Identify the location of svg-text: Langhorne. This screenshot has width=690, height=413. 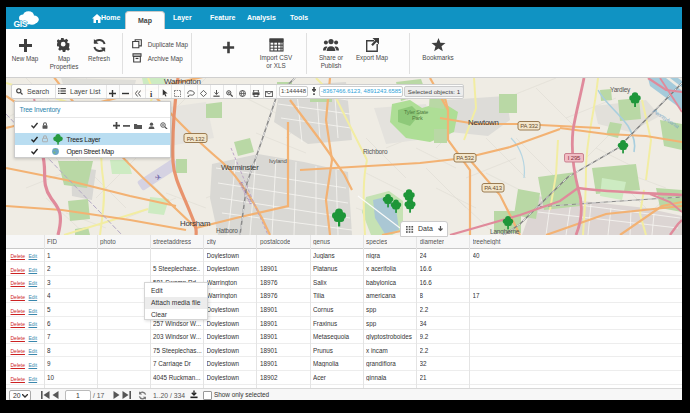
(505, 232).